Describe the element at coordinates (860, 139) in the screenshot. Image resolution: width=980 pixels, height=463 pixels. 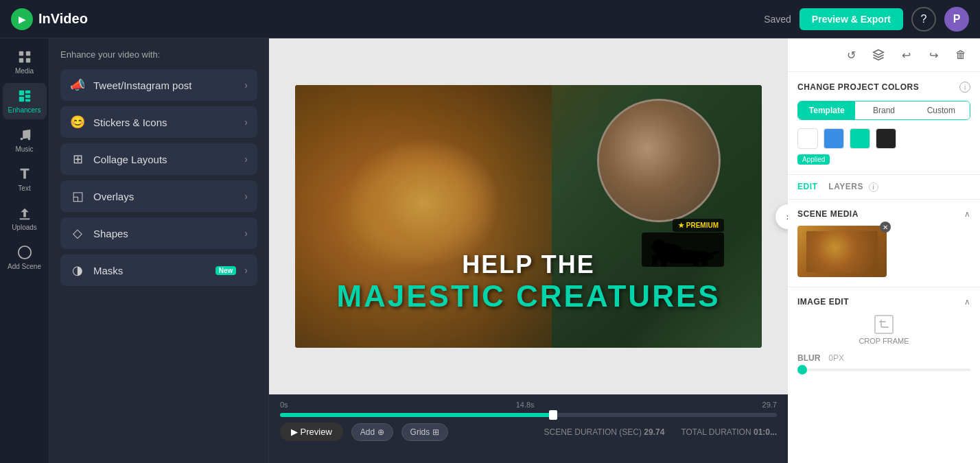
I see `swatch-teal` at that location.